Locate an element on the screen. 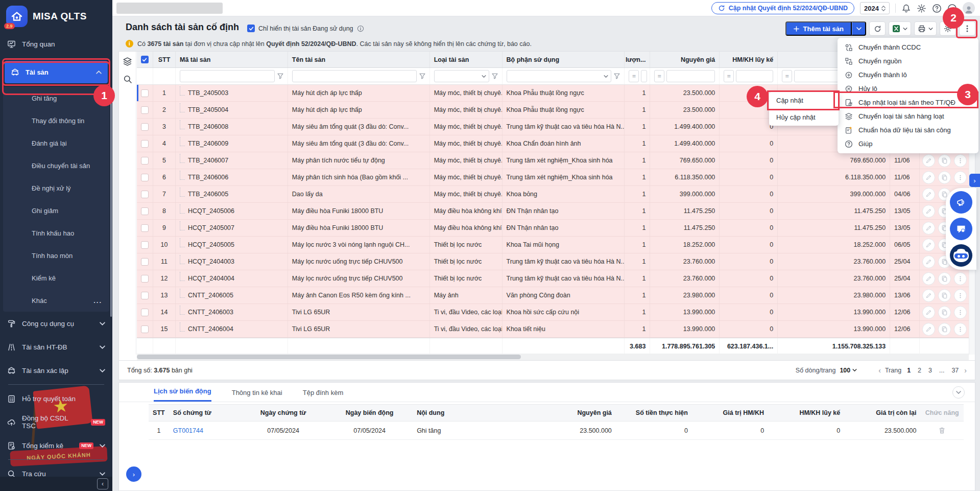 The height and width of the screenshot is (491, 980). help-icon is located at coordinates (937, 8).